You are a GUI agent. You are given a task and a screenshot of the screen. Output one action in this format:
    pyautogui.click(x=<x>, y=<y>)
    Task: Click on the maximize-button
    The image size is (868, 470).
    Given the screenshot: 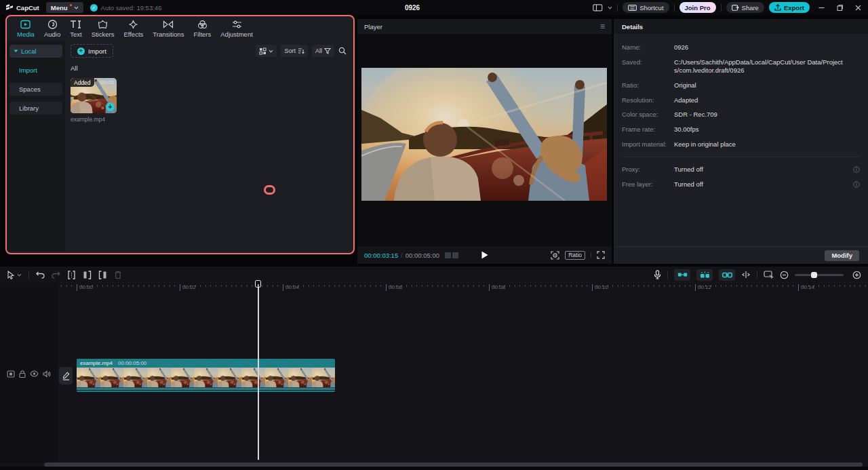 What is the action you would take?
    pyautogui.click(x=840, y=7)
    